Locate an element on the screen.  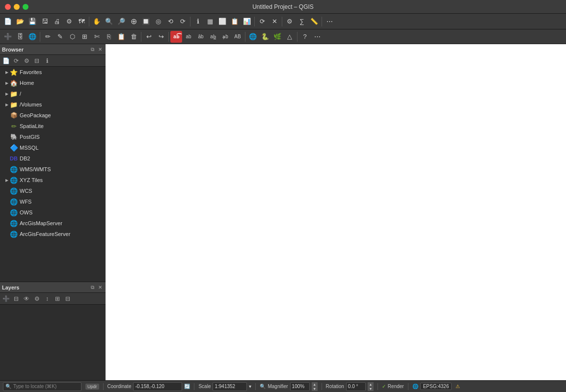
magnifier-spinner: ▲ ▼ is located at coordinates (315, 387).